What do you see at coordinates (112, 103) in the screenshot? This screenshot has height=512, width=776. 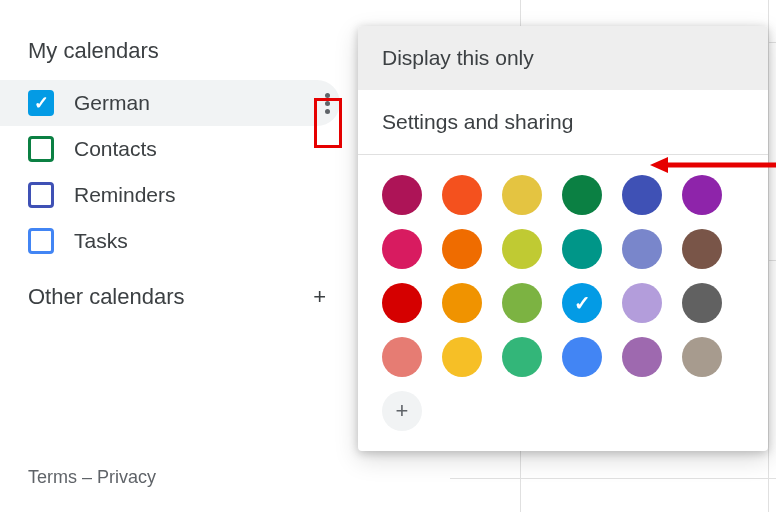 I see `calendar-label: German` at bounding box center [112, 103].